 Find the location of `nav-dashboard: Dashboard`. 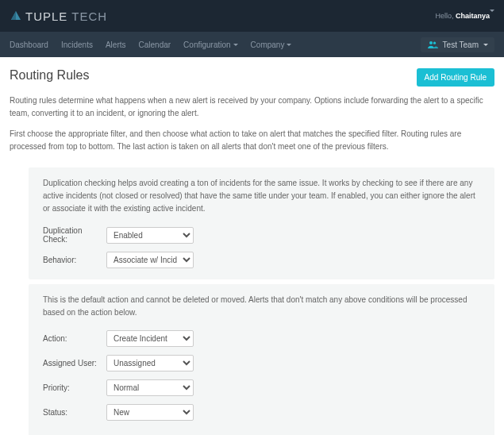

nav-dashboard: Dashboard is located at coordinates (29, 44).